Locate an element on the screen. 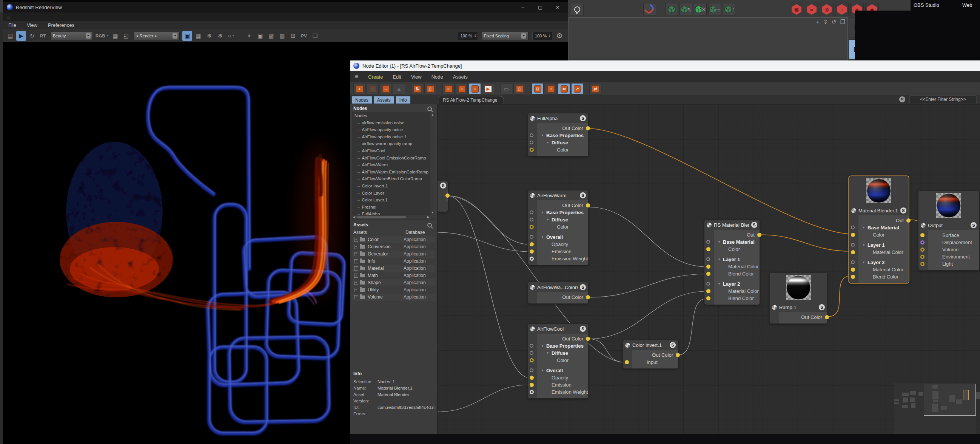  tab-nodes: Nodes is located at coordinates (362, 100).